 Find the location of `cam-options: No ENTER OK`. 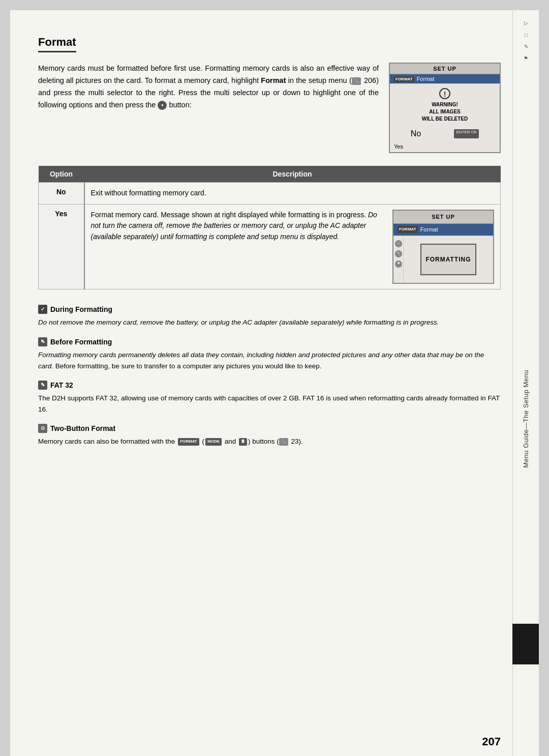

cam-options: No ENTER OK is located at coordinates (445, 134).